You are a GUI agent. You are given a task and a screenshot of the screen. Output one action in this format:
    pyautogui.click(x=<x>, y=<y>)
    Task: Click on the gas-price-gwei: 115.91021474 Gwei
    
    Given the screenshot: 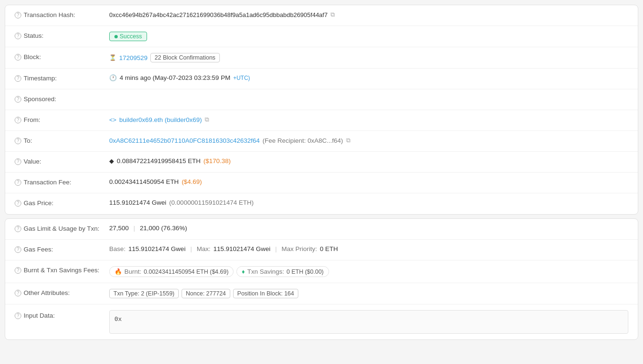 What is the action you would take?
    pyautogui.click(x=138, y=202)
    